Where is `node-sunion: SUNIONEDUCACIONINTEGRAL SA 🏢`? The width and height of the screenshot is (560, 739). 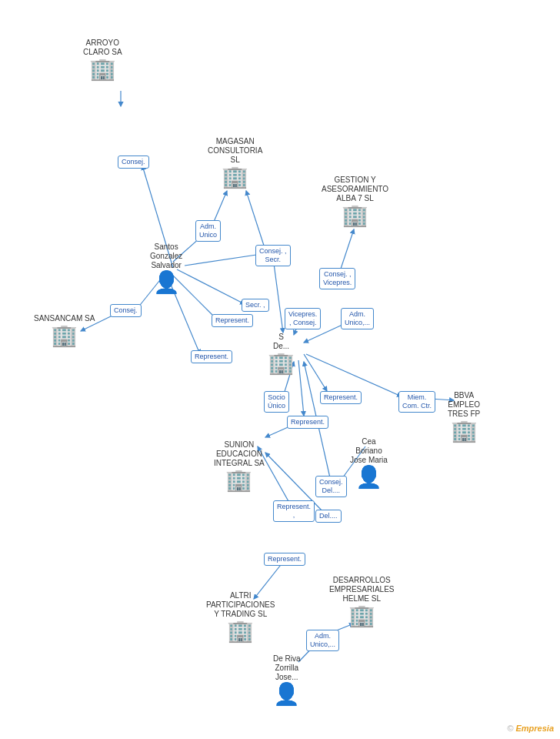
node-sunion: SUNIONEDUCACIONINTEGRAL SA 🏢 is located at coordinates (239, 466).